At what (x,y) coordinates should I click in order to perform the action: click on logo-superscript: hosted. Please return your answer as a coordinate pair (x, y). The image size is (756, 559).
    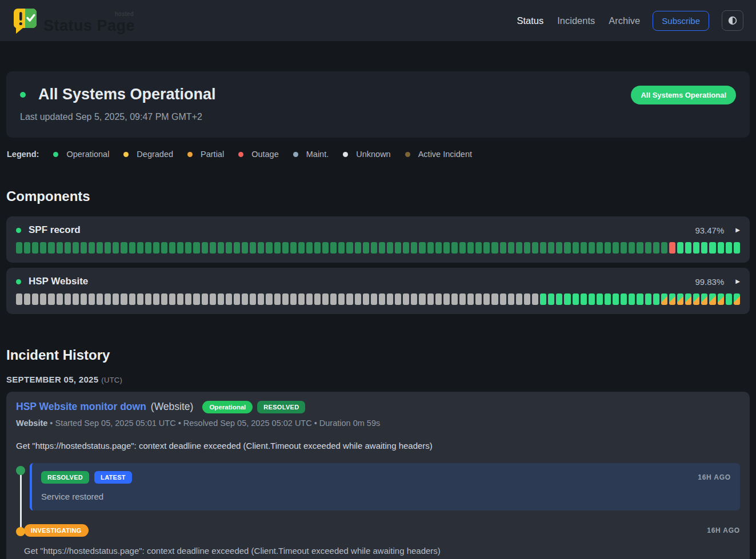
    Looking at the image, I should click on (125, 14).